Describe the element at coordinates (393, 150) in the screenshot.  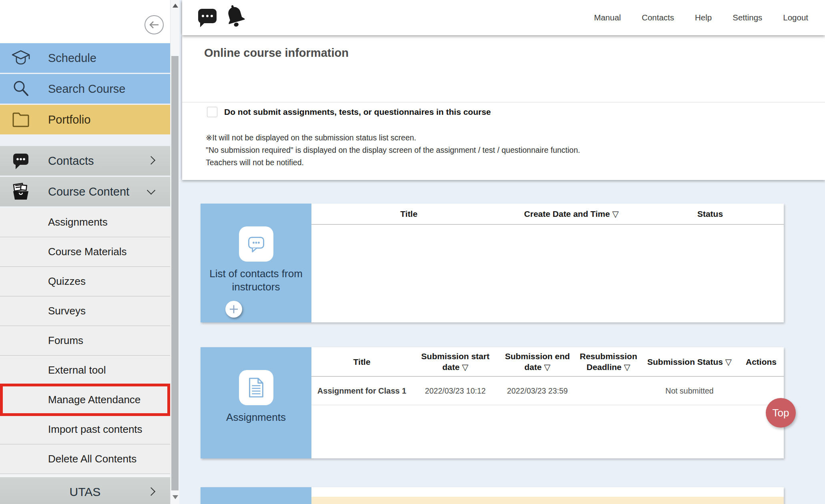
I see `notes-block: ※It will not be displayed on the submiss…` at that location.